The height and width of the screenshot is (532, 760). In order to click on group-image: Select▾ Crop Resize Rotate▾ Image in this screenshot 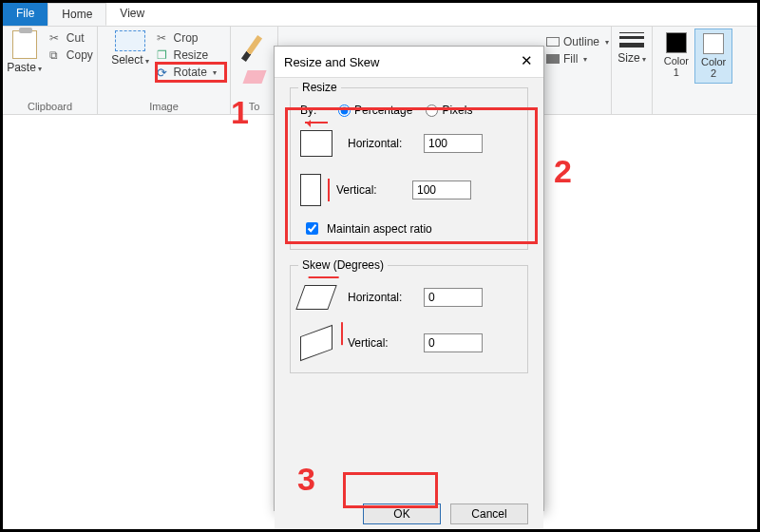, I will do `click(164, 70)`.